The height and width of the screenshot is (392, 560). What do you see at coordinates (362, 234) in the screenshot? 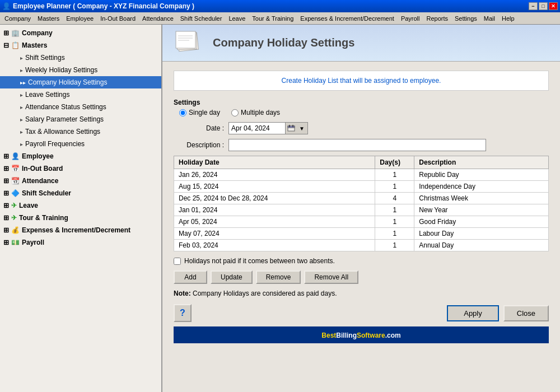
I see `table-row: May 07, 2024 1 Labour Day` at bounding box center [362, 234].